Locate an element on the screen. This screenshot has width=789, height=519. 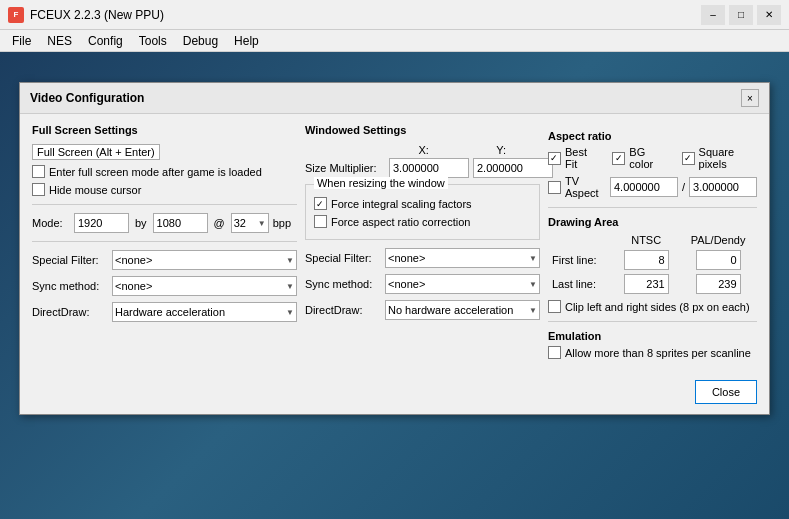
size-multiplier-spacer is located at coordinates (345, 150).